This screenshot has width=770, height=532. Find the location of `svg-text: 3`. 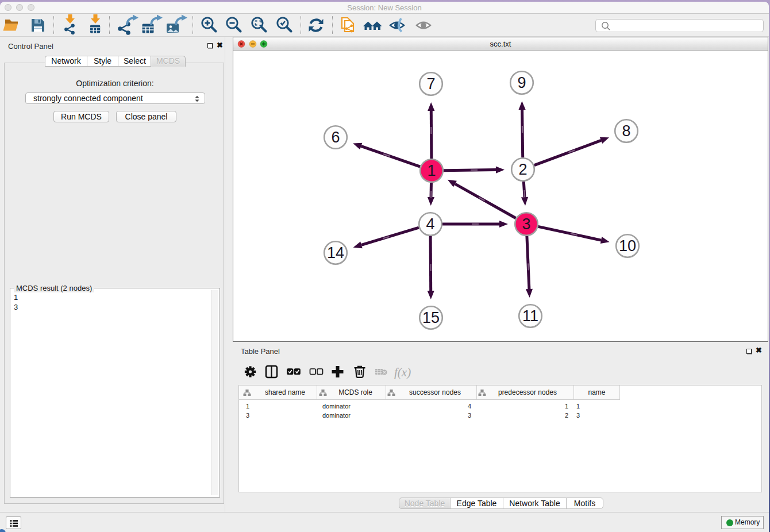

svg-text: 3 is located at coordinates (526, 224).